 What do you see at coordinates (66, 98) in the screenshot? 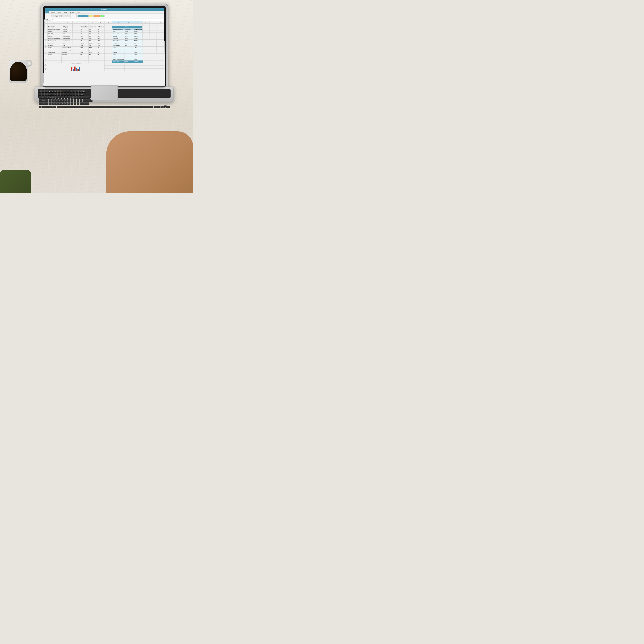
I see `u-key: U` at bounding box center [66, 98].